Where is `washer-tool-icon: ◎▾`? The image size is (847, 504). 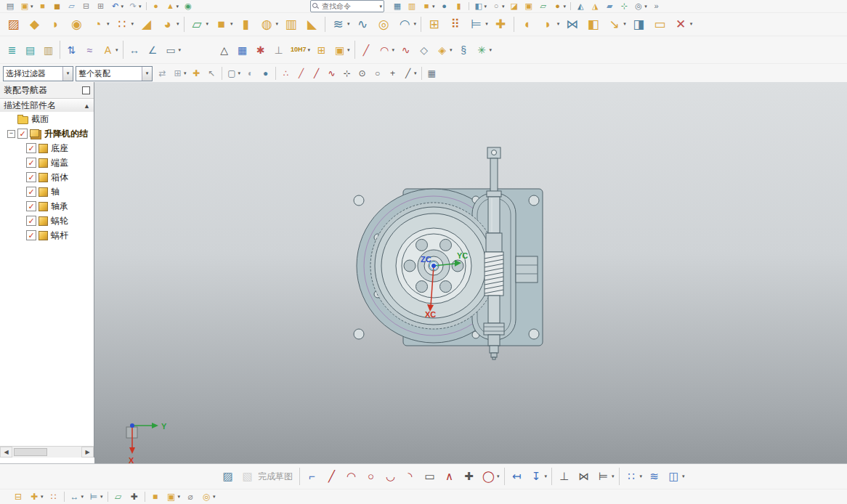 washer-tool-icon: ◎▾ is located at coordinates (208, 497).